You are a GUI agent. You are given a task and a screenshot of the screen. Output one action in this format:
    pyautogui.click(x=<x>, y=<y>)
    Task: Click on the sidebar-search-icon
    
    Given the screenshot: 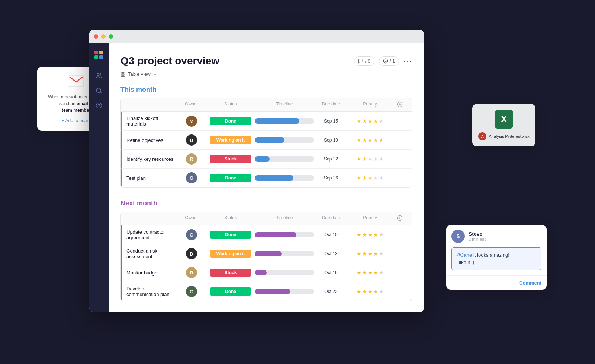 What is the action you would take?
    pyautogui.click(x=99, y=91)
    